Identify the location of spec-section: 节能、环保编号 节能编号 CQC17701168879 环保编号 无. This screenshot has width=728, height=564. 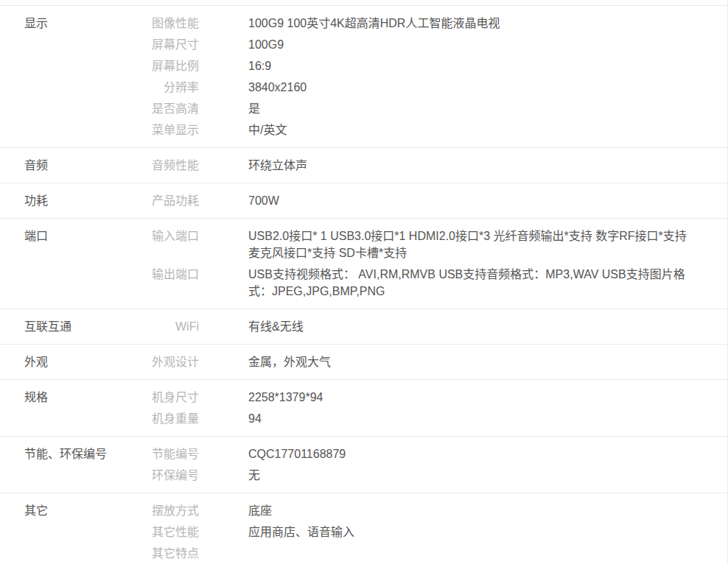
(364, 464).